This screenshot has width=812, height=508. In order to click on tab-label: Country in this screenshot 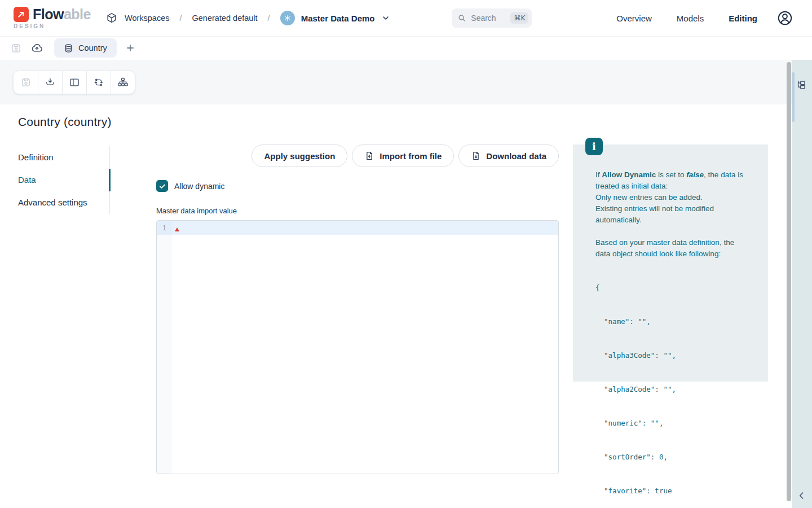, I will do `click(92, 48)`.